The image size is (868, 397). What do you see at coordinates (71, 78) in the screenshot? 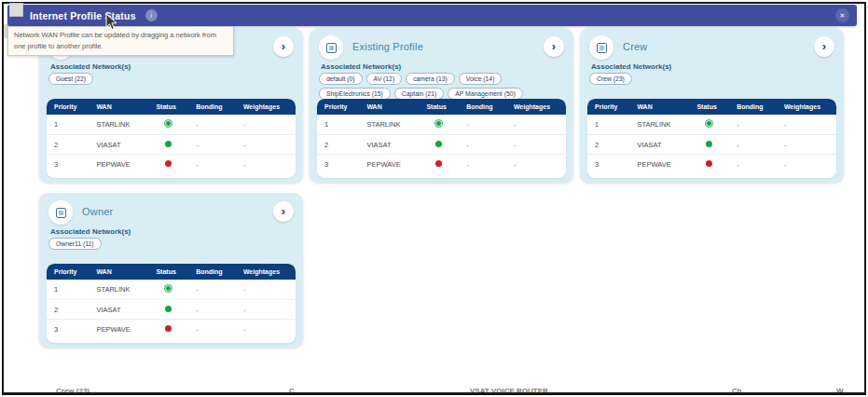
I see `network-chip: Guest (22)` at bounding box center [71, 78].